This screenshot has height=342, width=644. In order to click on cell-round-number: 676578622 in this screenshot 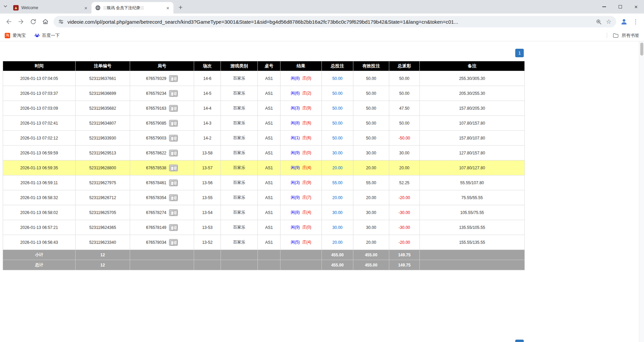, I will do `click(162, 153)`.